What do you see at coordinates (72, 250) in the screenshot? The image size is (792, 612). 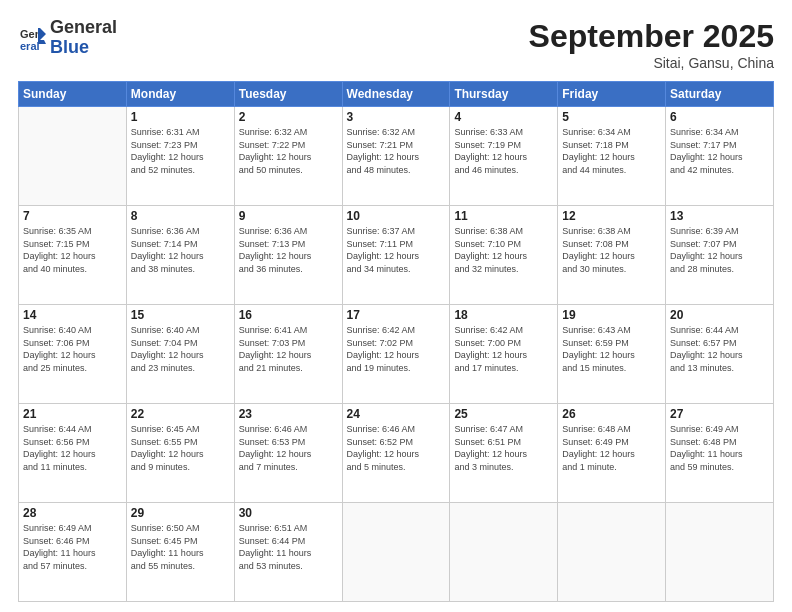 I see `day-info: Sunrise: 6:35 AM Sunset: 7:15 PM Dayligh…` at bounding box center [72, 250].